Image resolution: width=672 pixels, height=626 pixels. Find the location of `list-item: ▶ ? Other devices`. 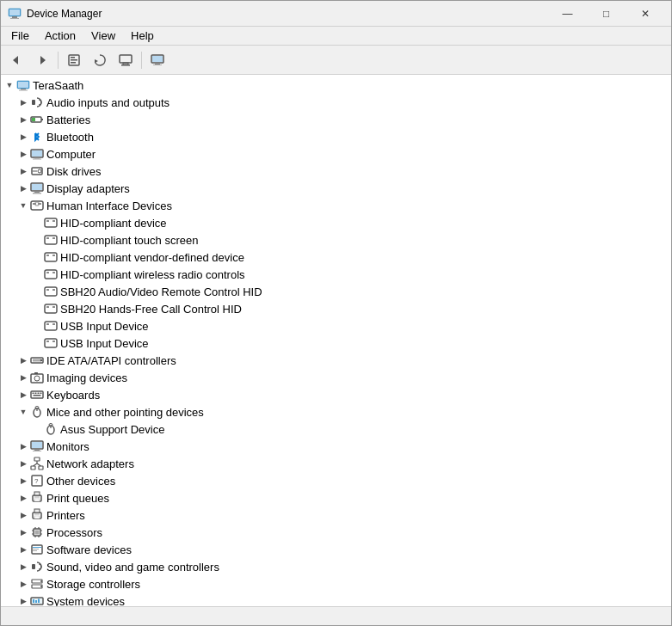

list-item: ▶ ? Other devices is located at coordinates (336, 481).